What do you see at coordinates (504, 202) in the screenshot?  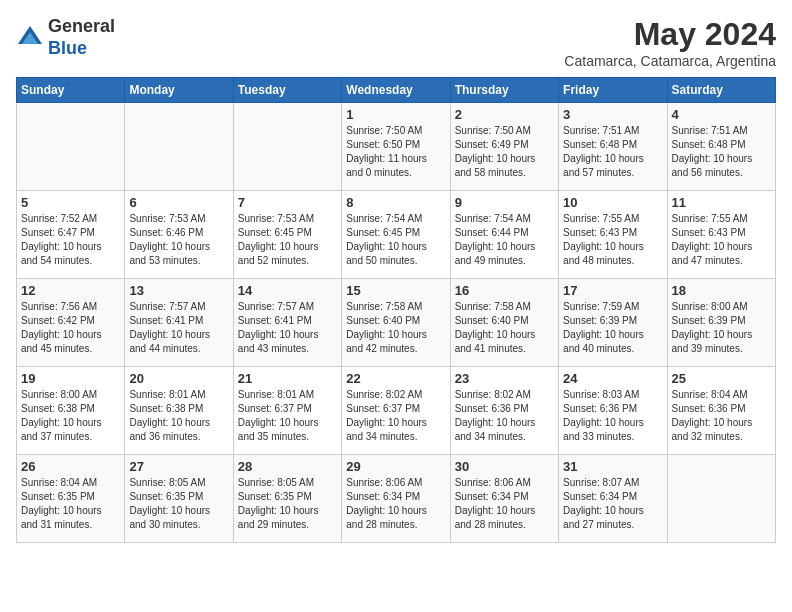 I see `day-number: 9` at bounding box center [504, 202].